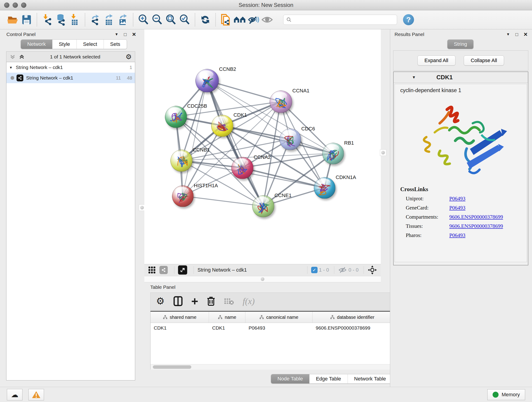  Describe the element at coordinates (172, 367) in the screenshot. I see `scrollbar-thumb` at that location.